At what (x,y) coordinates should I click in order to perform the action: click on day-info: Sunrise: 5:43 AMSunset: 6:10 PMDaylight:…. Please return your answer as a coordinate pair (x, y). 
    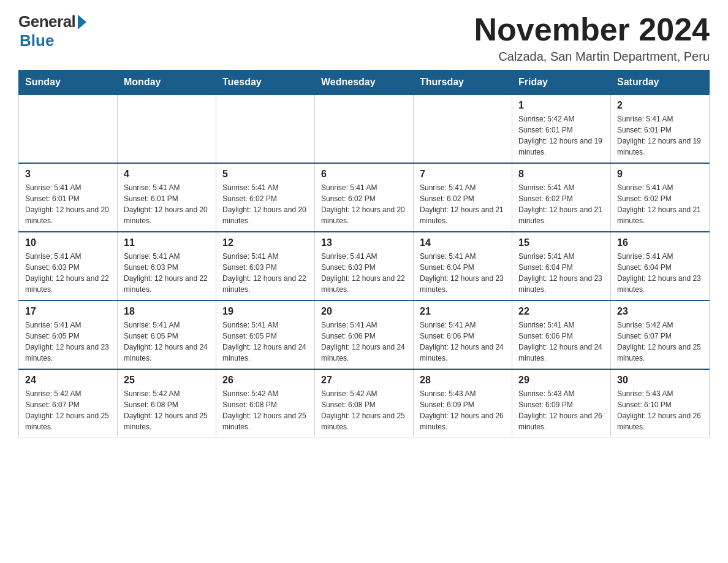
    Looking at the image, I should click on (660, 410).